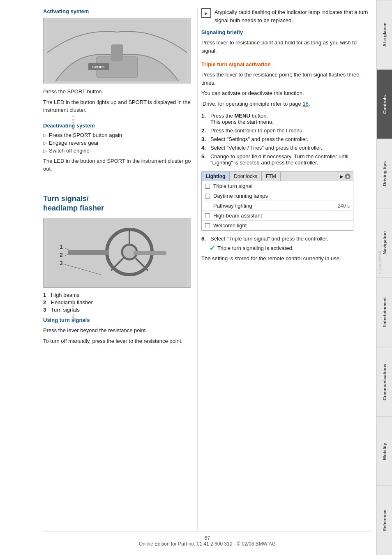 The height and width of the screenshot is (555, 392). I want to click on activating-system-heading: Activating system, so click(119, 12).